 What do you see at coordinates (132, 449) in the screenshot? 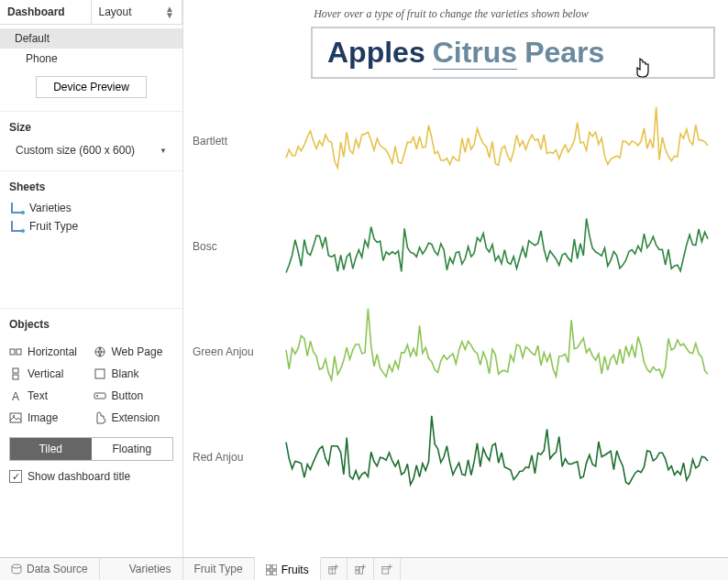
I see `floating-button: Floating` at bounding box center [132, 449].